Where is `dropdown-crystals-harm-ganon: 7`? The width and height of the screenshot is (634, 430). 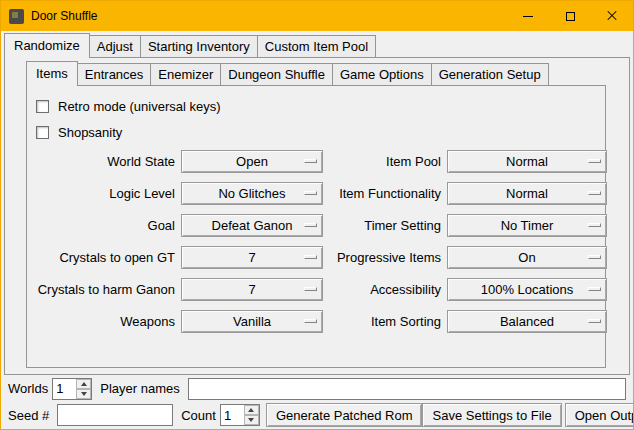
dropdown-crystals-harm-ganon: 7 is located at coordinates (252, 290).